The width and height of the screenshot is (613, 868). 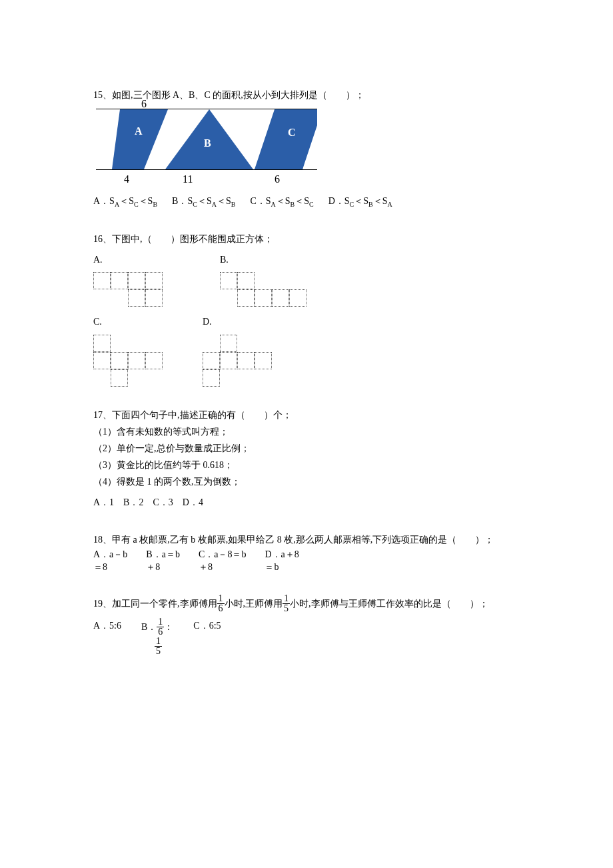 What do you see at coordinates (287, 604) in the screenshot?
I see `fraction-1-5-icon: 15` at bounding box center [287, 604].